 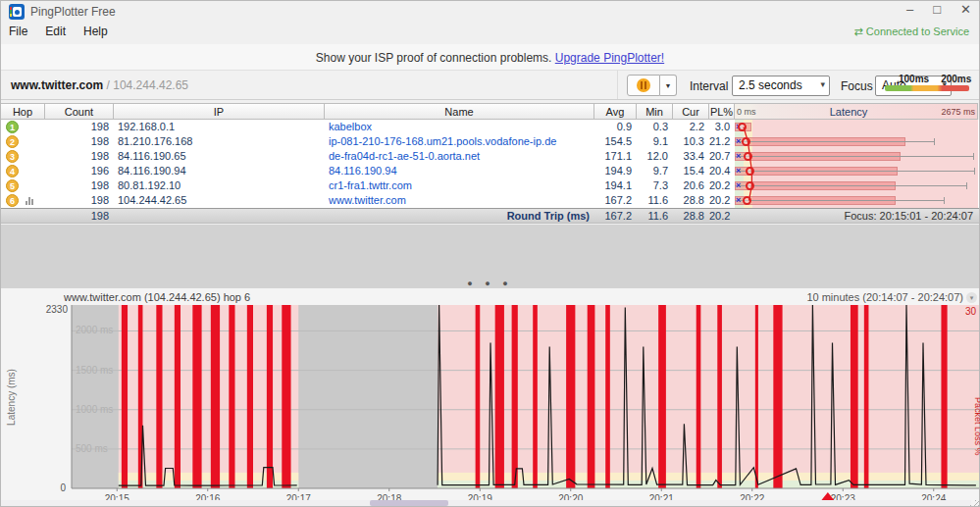 I want to click on menu-bar: FileEditHelp ⇄ Connected to Service, so click(x=490, y=32).